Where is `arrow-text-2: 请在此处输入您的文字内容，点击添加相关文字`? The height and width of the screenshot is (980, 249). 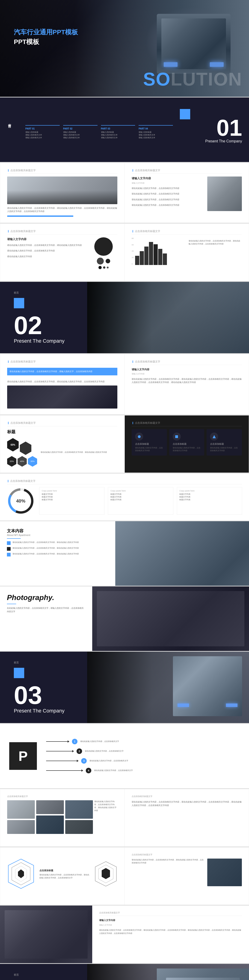 arrow-text-2: 请在此处输入您的文字内容，点击添加相关文字 is located at coordinates (104, 751).